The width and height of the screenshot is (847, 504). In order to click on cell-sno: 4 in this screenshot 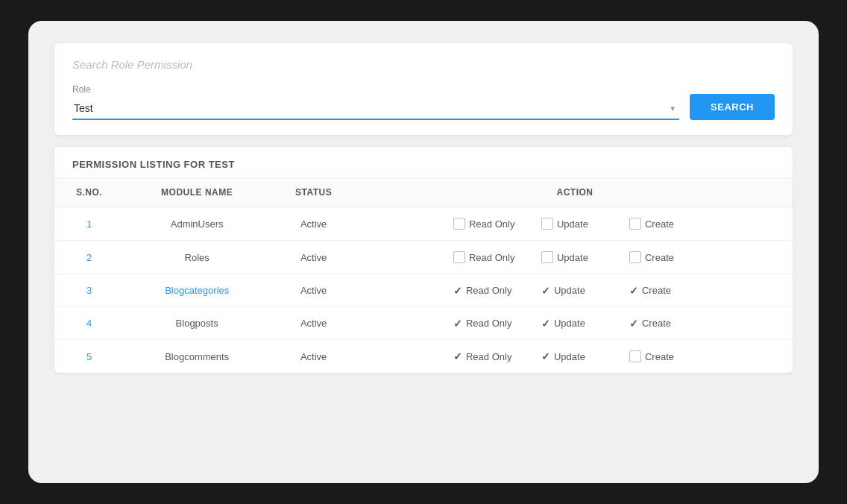, I will do `click(89, 324)`.